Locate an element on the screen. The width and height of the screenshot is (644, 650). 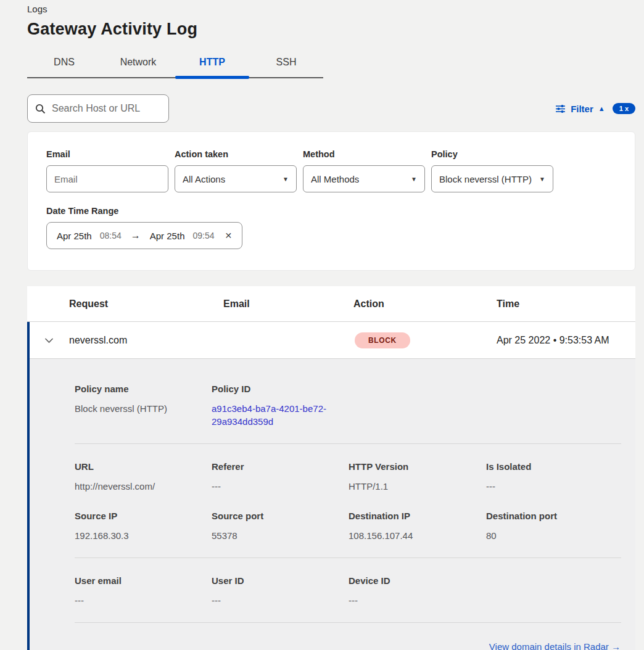
source-port-field: Source port 55378 is located at coordinates (280, 527).